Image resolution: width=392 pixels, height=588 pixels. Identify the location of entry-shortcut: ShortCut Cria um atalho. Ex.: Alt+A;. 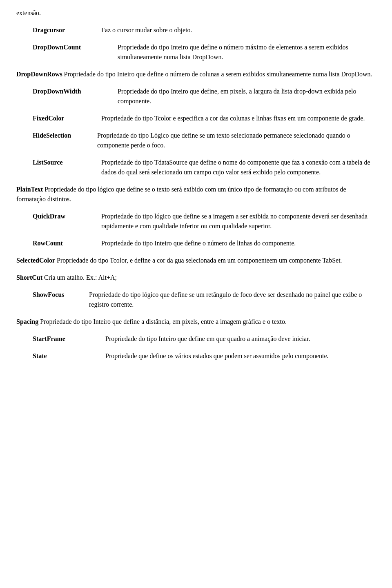
(196, 278).